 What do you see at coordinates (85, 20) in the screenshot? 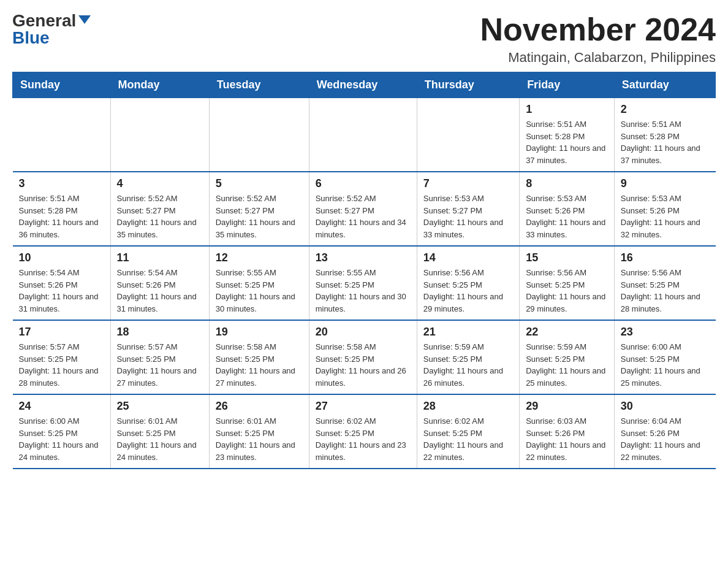
I see `logo-triangle-icon` at bounding box center [85, 20].